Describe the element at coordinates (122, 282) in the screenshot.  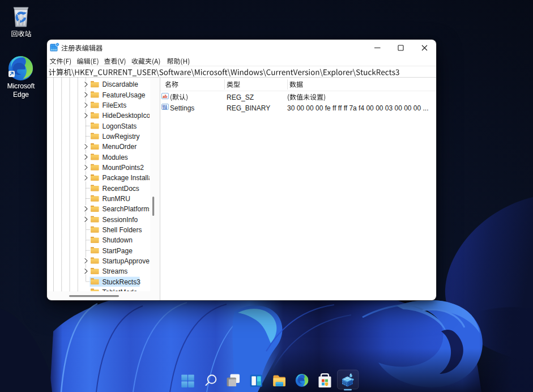
I see `svg-text: StuckRects3` at that location.